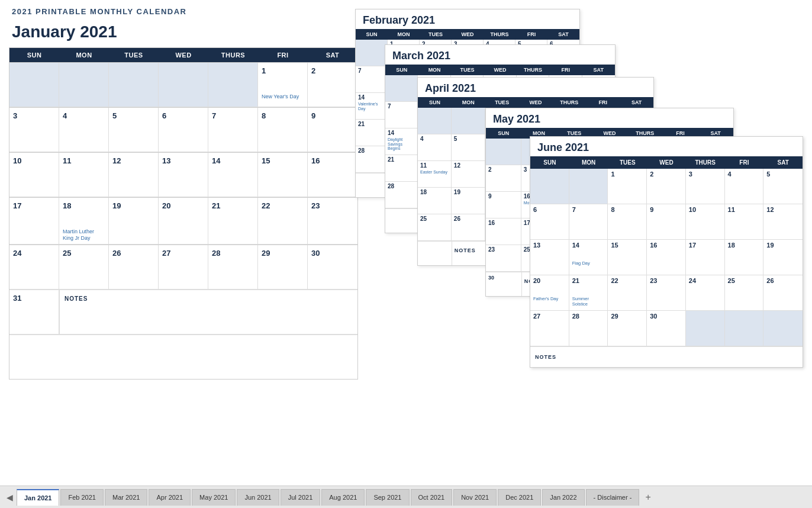  Describe the element at coordinates (169, 497) in the screenshot. I see `tab-apr-2021: Apr 2021` at that location.